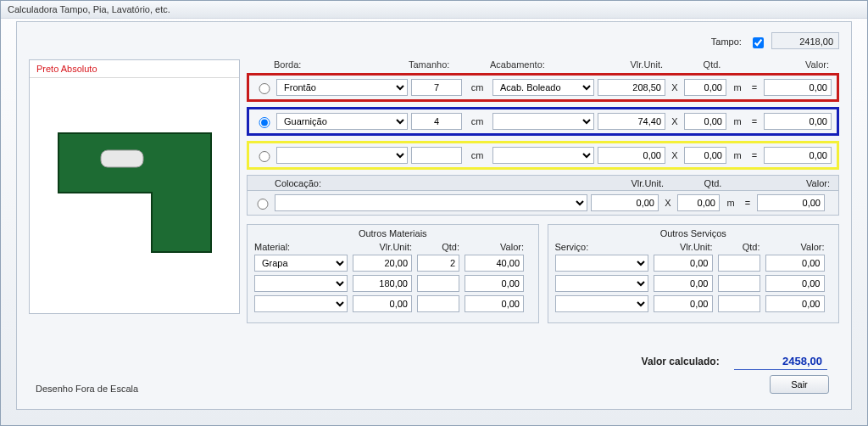 This screenshot has width=868, height=426. I want to click on hdr-borda: Borda:, so click(339, 64).